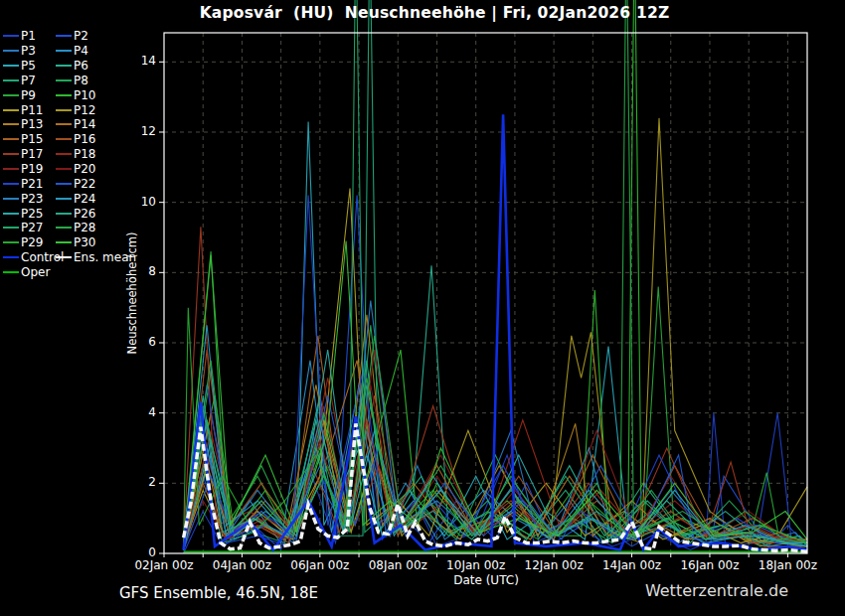 Image resolution: width=845 pixels, height=616 pixels. I want to click on legend-item-p30: P30, so click(95, 242).